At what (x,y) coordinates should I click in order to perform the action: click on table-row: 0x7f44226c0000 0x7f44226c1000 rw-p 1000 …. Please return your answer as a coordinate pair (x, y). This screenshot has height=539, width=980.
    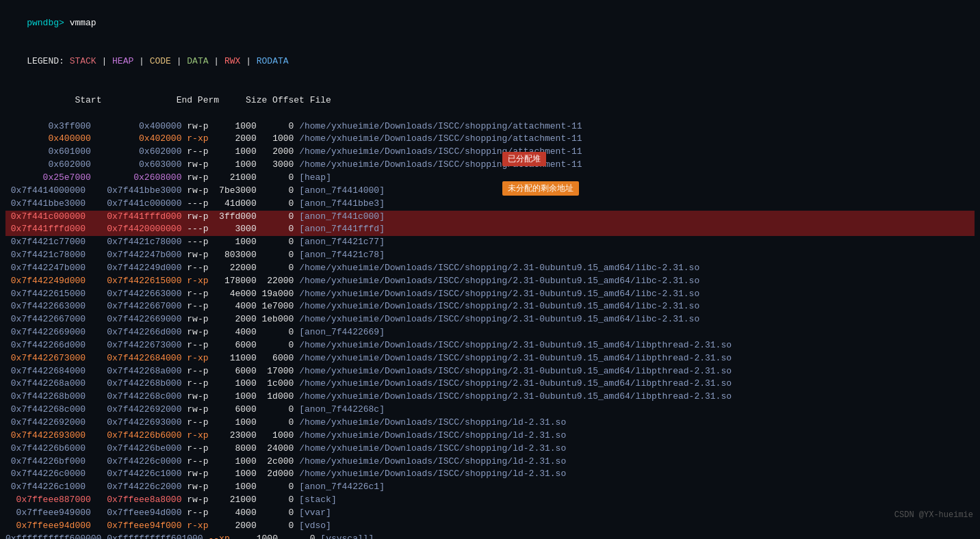
    Looking at the image, I should click on (490, 475).